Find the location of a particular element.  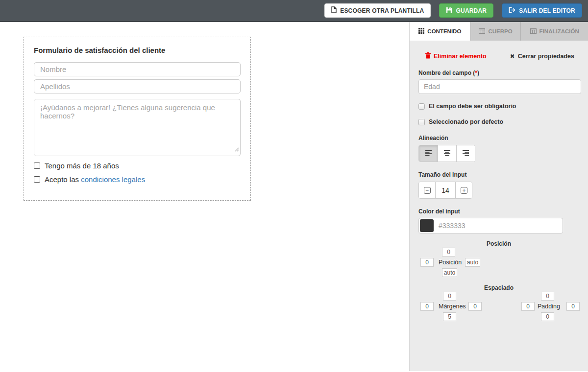

color-value: #333333 is located at coordinates (452, 226).